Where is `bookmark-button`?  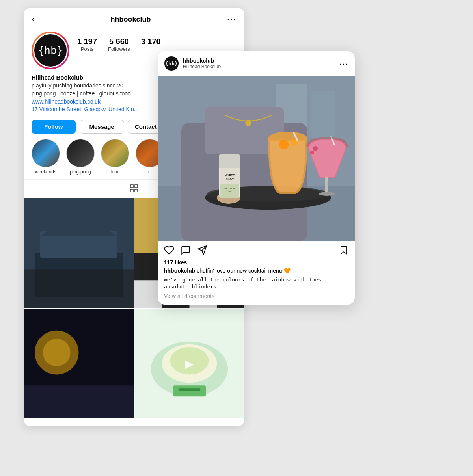 bookmark-button is located at coordinates (344, 251).